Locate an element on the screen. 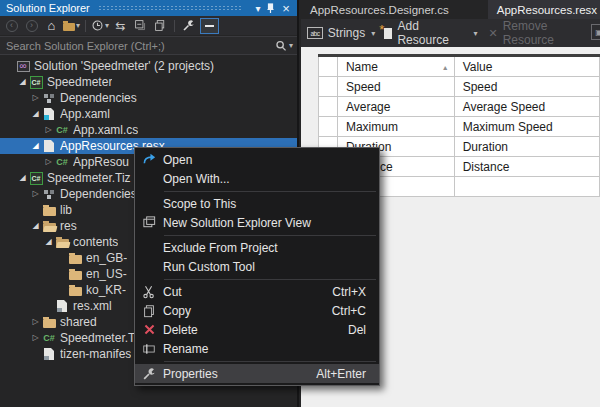 The width and height of the screenshot is (600, 407). strings-view-selector: Strings is located at coordinates (346, 33).